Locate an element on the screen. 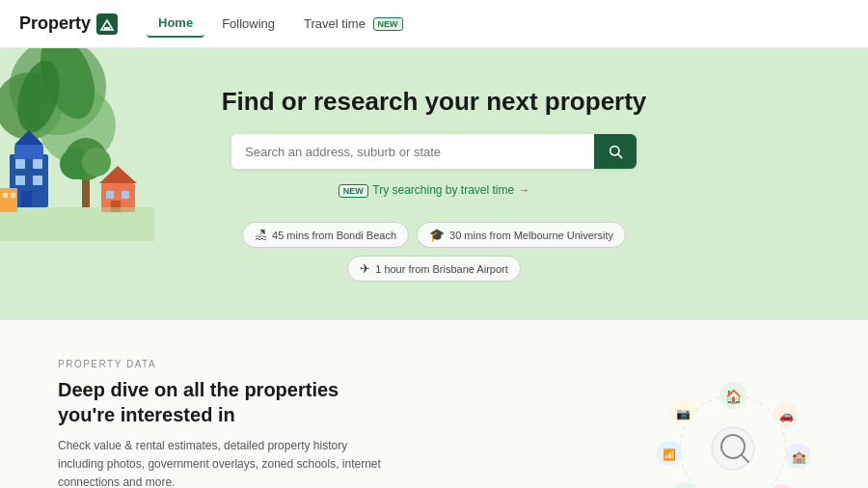  hero-title: Find or research your next property is located at coordinates (434, 102).